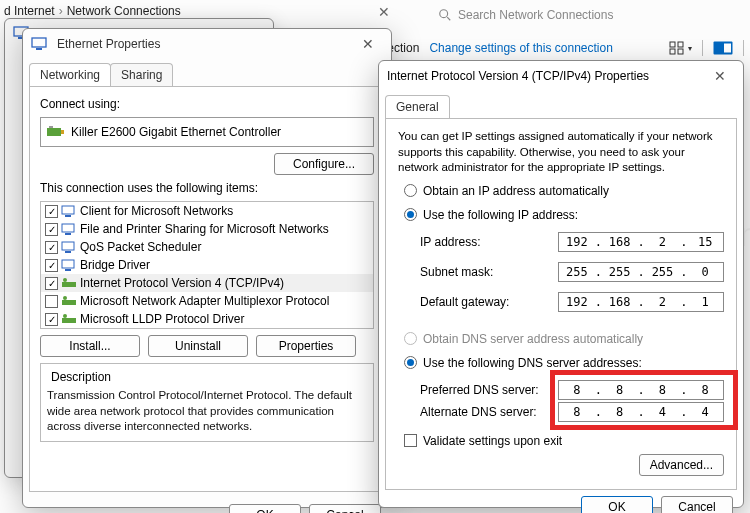  I want to click on protocol-list-item: Microsoft Network Adapter Multiplexor Pr…, so click(207, 301).